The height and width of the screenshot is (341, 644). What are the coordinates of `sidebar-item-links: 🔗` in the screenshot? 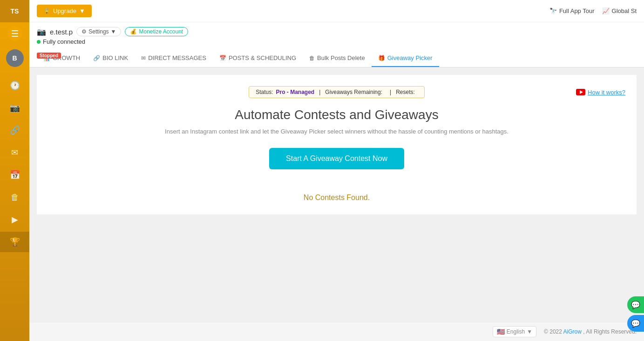 It's located at (15, 130).